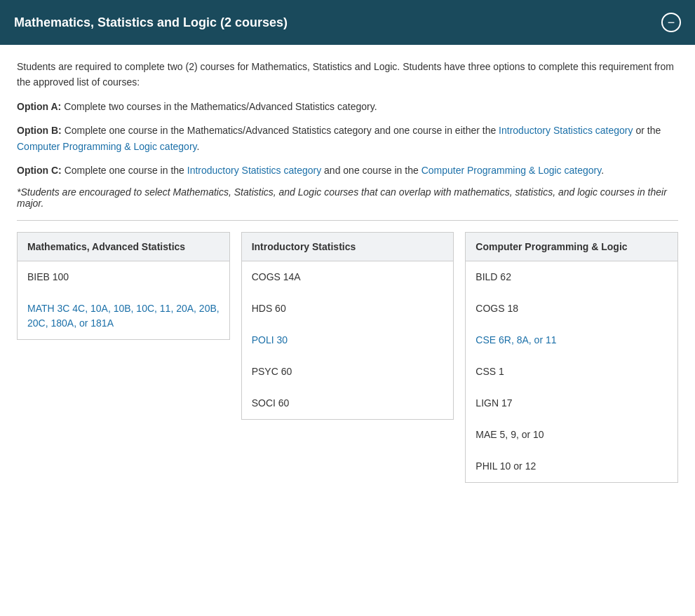  What do you see at coordinates (572, 434) in the screenshot?
I see `course-cell: MAE 5, 9, or 10` at bounding box center [572, 434].